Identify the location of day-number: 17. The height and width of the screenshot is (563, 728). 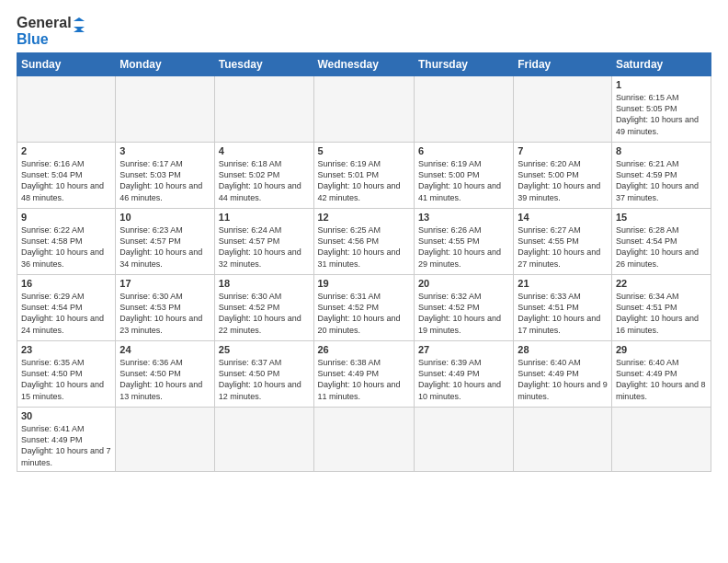
(165, 283).